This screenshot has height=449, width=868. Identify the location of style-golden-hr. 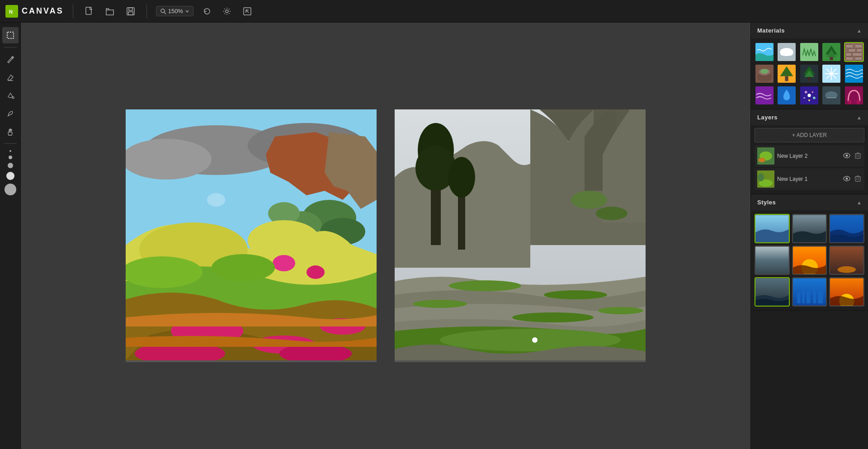
(847, 292).